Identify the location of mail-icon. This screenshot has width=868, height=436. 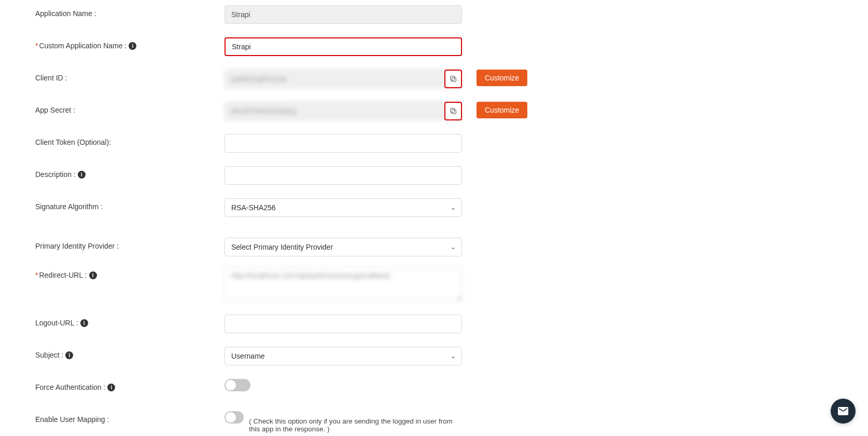
(843, 411).